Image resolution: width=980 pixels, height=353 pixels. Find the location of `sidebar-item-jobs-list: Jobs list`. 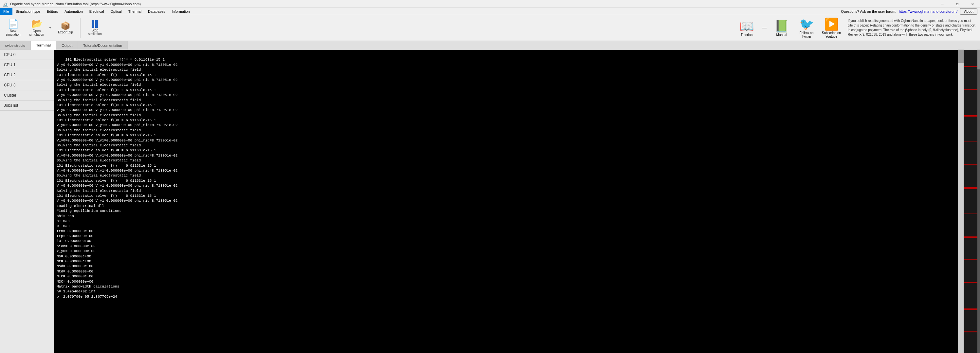

sidebar-item-jobs-list: Jobs list is located at coordinates (27, 106).